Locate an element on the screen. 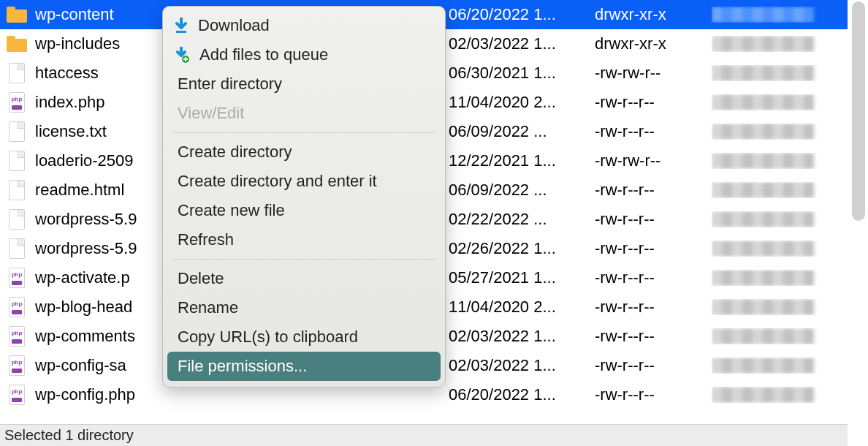 This screenshot has width=868, height=446. menu-enter-directory-label: Enter directory is located at coordinates (229, 84).